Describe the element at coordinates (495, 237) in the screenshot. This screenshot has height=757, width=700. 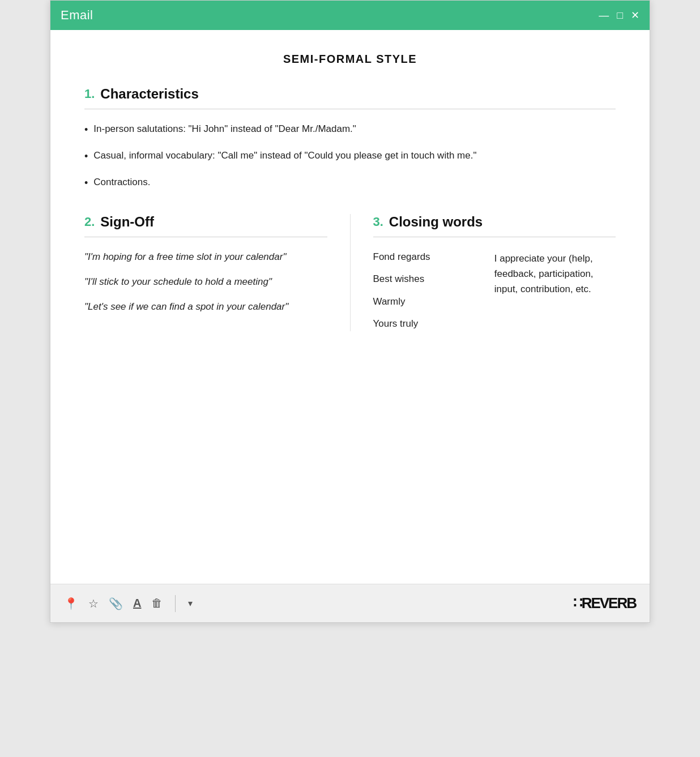
I see `section3-divider` at that location.